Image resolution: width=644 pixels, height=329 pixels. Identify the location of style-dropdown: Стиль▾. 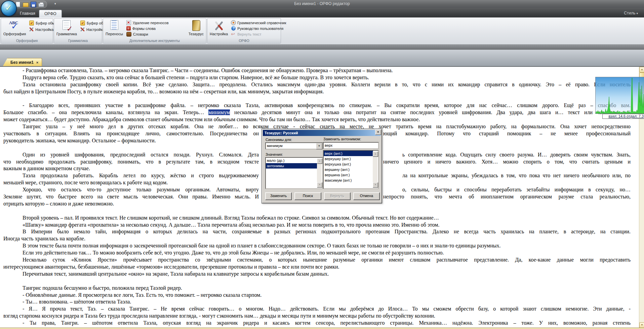
(631, 13).